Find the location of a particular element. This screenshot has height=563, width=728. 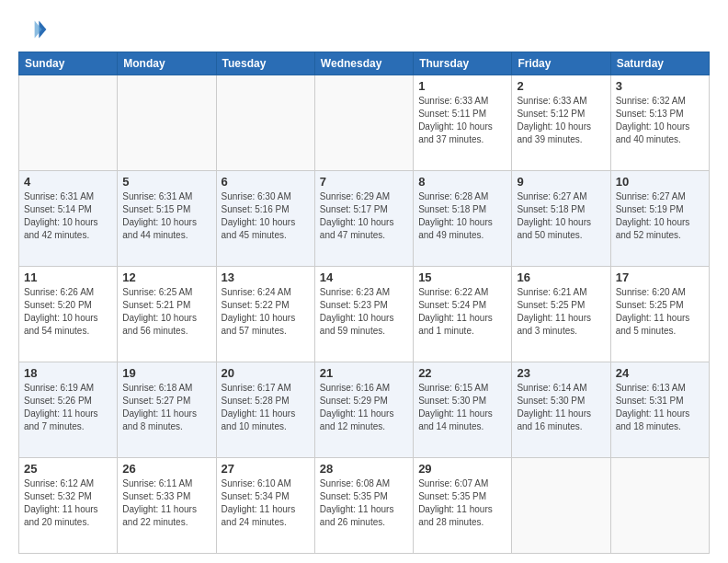

calendar-header-wednesday: Wednesday is located at coordinates (364, 64).